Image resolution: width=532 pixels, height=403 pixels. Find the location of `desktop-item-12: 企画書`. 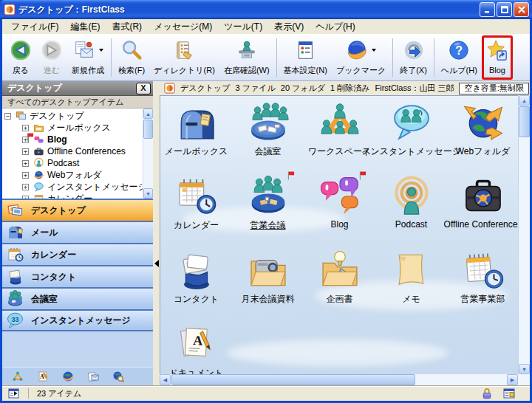

desktop-item-12: 企画書 is located at coordinates (340, 283).